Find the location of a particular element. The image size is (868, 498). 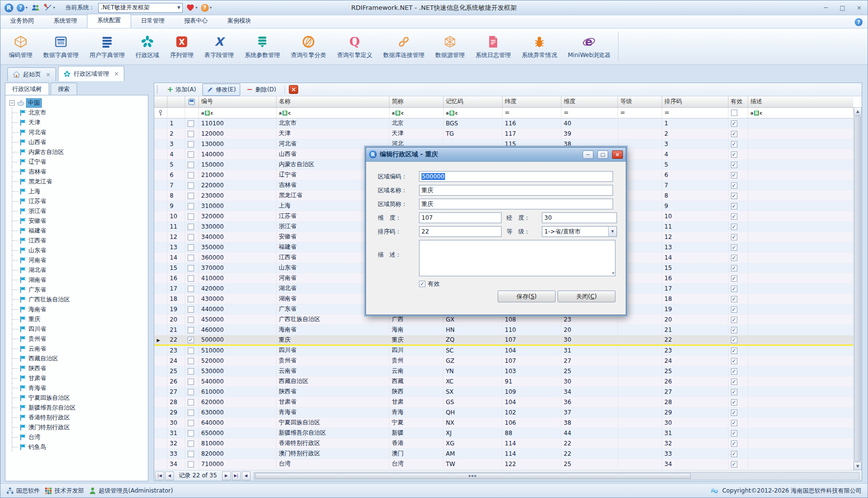

menu-item-1: 系统管理 is located at coordinates (65, 22).